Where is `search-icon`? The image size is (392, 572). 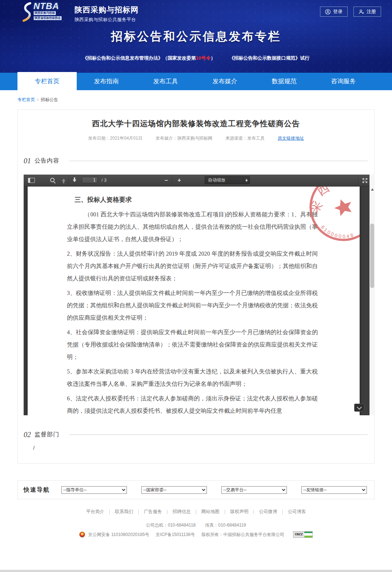
search-icon is located at coordinates (52, 180).